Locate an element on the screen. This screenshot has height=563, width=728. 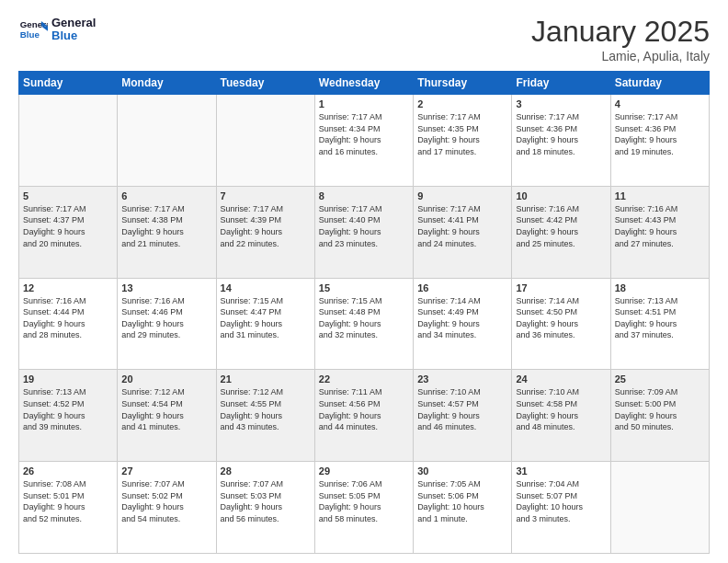
day-info: Sunrise: 7:16 AM Sunset: 4:42 PM Dayligh… is located at coordinates (561, 226).